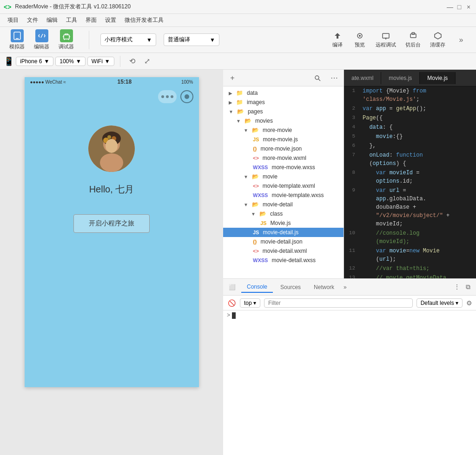 The width and height of the screenshot is (476, 455). What do you see at coordinates (338, 303) in the screenshot?
I see `devtools-filter-input` at bounding box center [338, 303].